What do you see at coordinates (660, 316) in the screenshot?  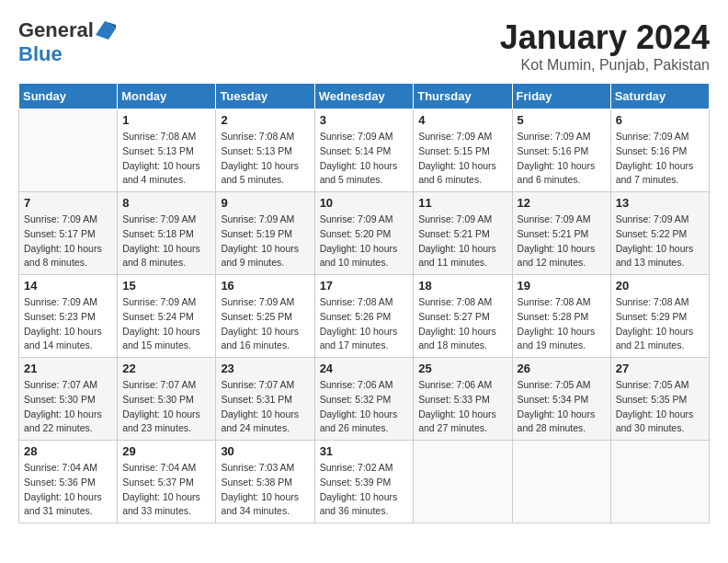 I see `calendar-cell: 20Sunrise: 7:08 AMSunset: 5:29 PMDayligh…` at bounding box center [660, 316].